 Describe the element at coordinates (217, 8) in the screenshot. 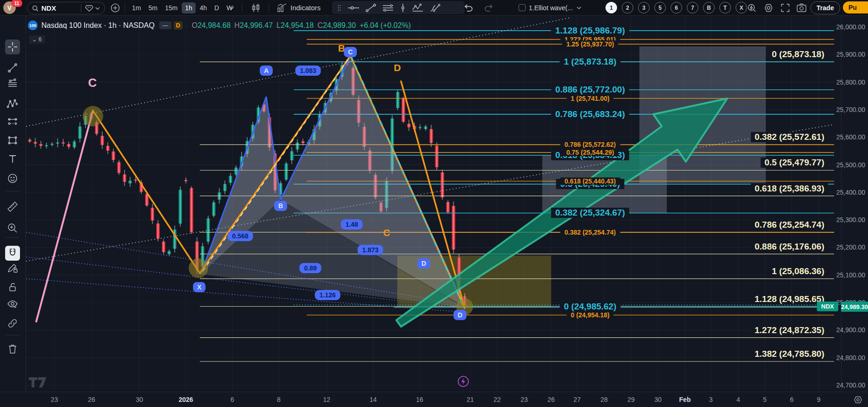

I see `timeframe-D: D` at that location.